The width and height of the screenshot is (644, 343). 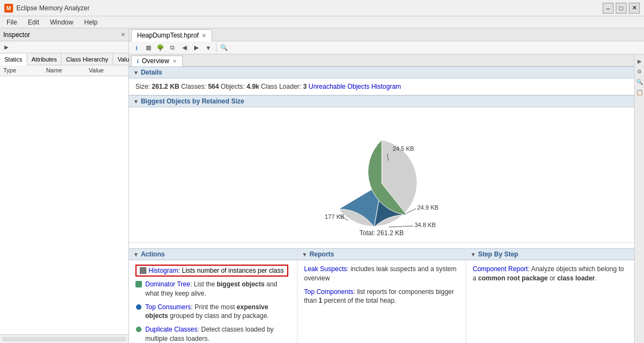 I want to click on col-type: Type, so click(x=22, y=71).